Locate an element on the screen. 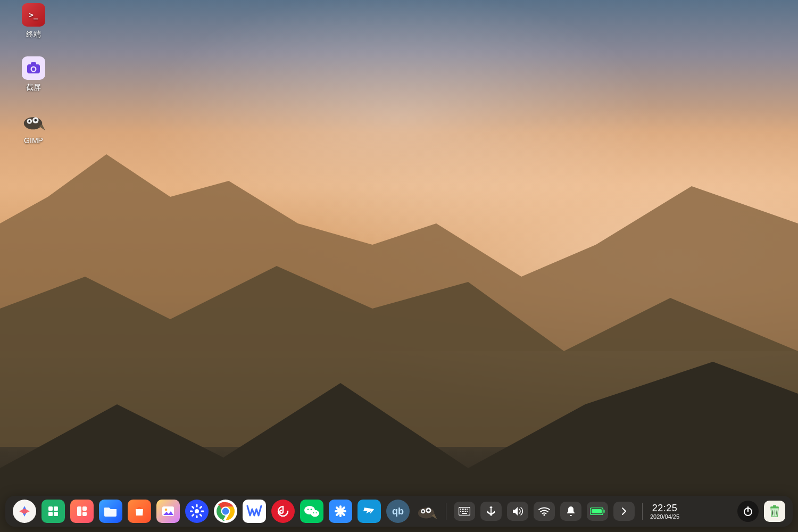  desktop-icon-terminal: >_ 终端 is located at coordinates (34, 21).